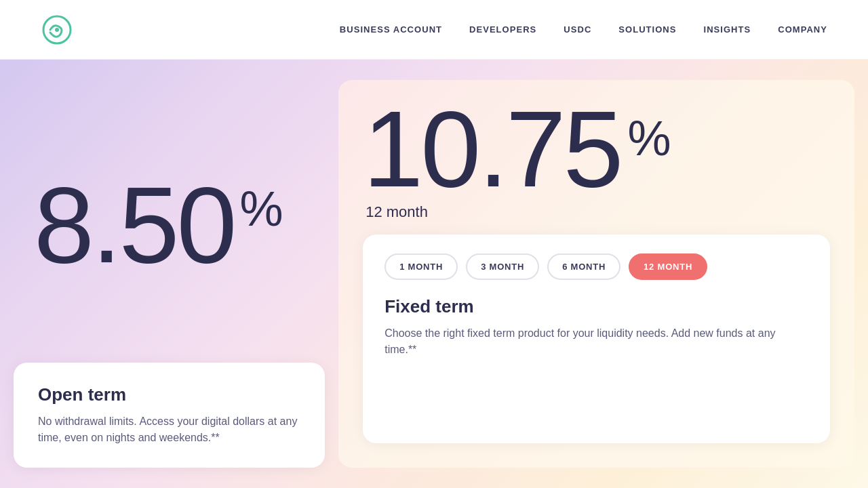 The width and height of the screenshot is (868, 488). I want to click on term-btn-12month: 12 MONTH, so click(668, 267).